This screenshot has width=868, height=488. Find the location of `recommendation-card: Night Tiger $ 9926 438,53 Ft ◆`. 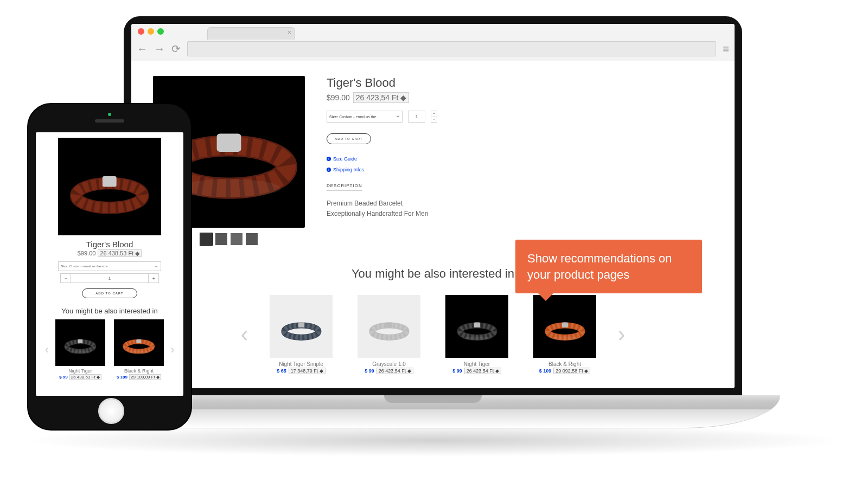

recommendation-card: Night Tiger $ 9926 438,53 Ft ◆ is located at coordinates (80, 349).